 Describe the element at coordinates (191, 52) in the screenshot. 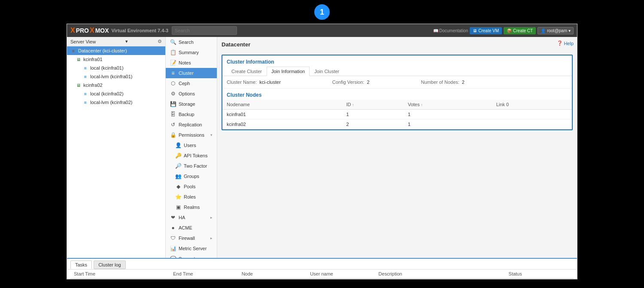

I see `nav-item-summary: 📋 Summary` at that location.